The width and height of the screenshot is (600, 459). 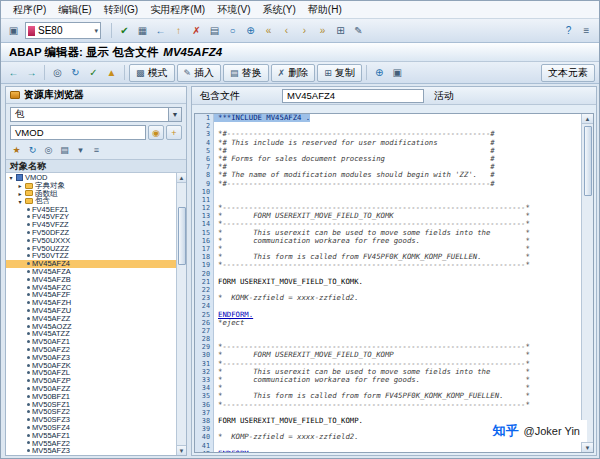 I want to click on activate-icon: ▲, so click(x=112, y=72).